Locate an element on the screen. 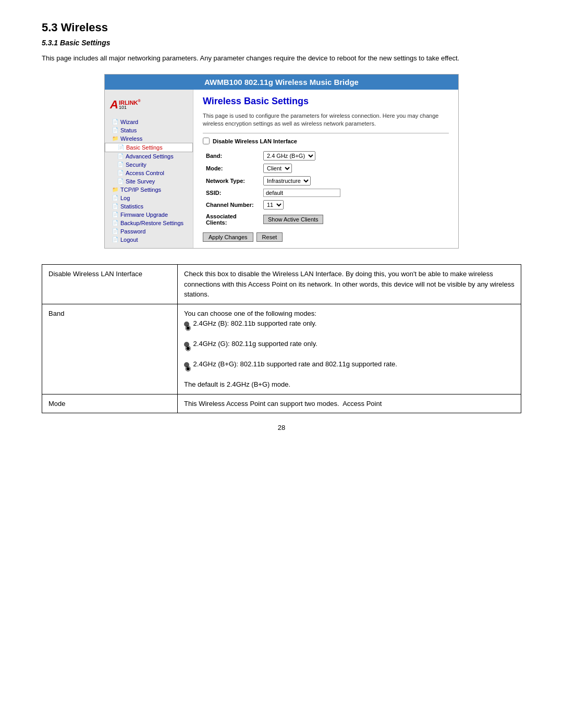 This screenshot has height=728, width=563. show-active-clients-button: Show Active Clients is located at coordinates (293, 219).